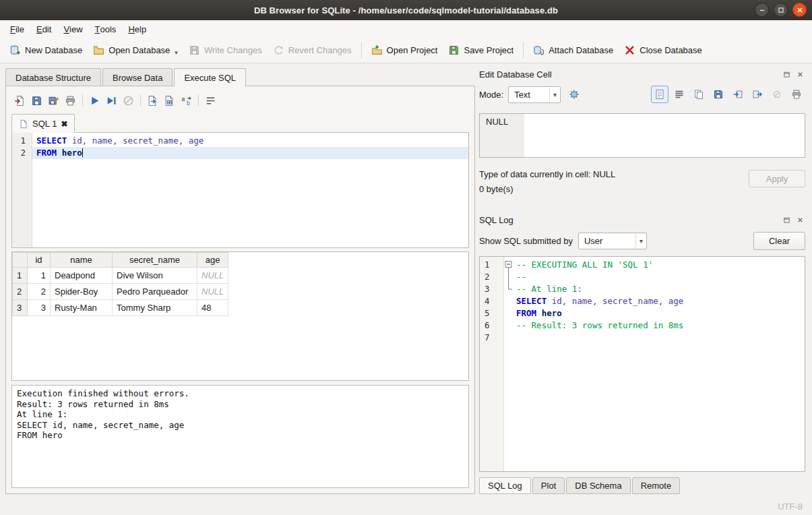 The width and height of the screenshot is (812, 515). What do you see at coordinates (155, 308) in the screenshot?
I see `table-cell: Tommy Sharp` at bounding box center [155, 308].